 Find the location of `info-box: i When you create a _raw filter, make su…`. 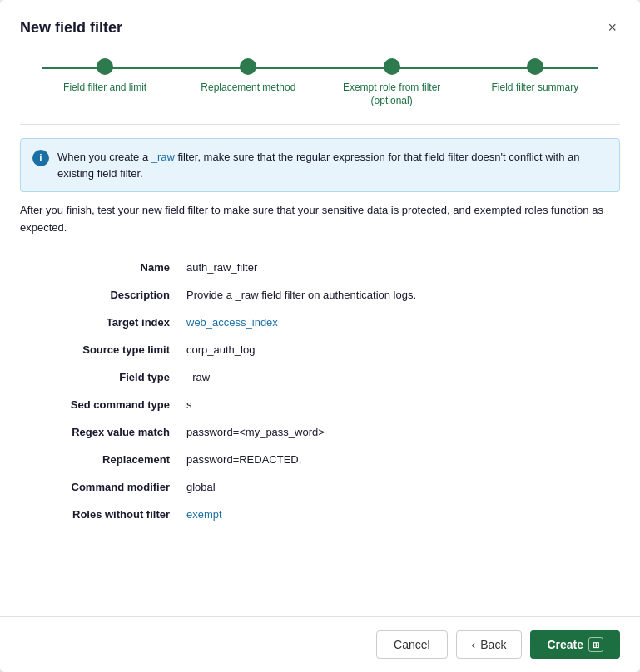

info-box: i When you create a _raw filter, make su… is located at coordinates (320, 165).